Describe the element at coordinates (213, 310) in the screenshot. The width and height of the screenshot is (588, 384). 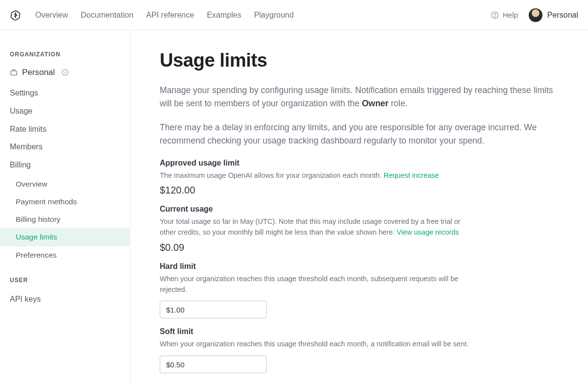
I see `hard-limit-input` at that location.